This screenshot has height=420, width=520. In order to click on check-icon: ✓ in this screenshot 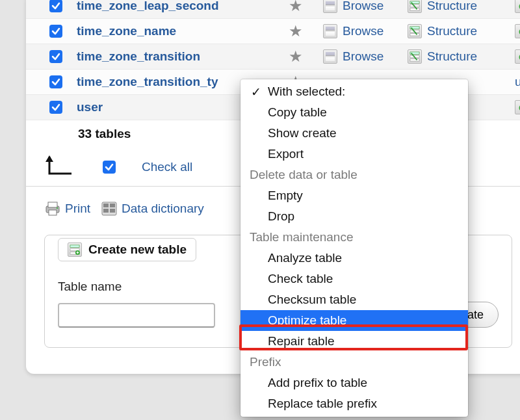, I will do `click(256, 92)`.